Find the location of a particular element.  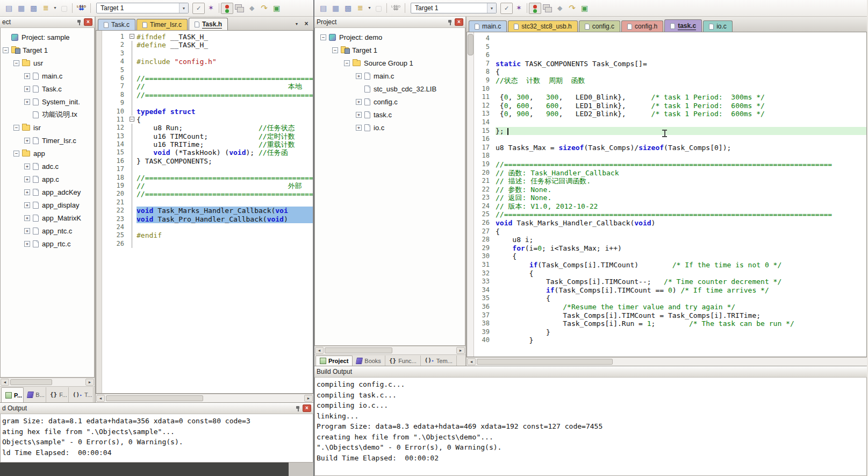

horizontal-scrollbar: ◄ is located at coordinates (666, 361).